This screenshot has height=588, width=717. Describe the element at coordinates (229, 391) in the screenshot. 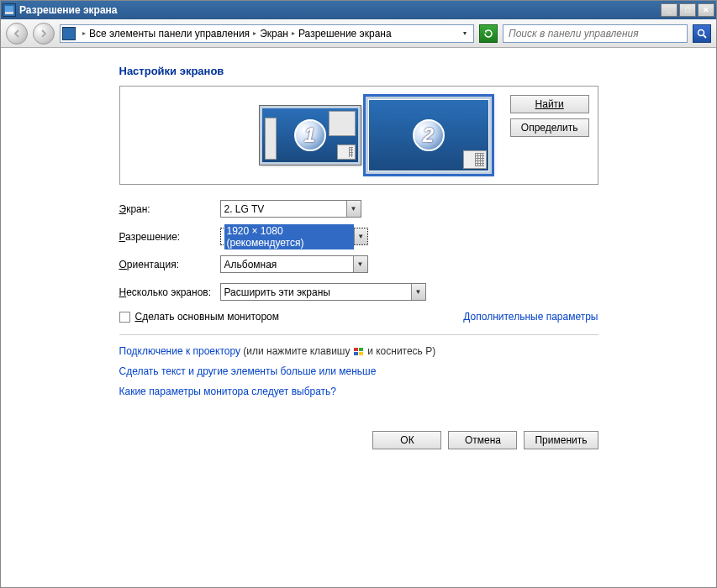

I see `which-monitor-link: Какие параметры монитора следует выбрать…` at that location.